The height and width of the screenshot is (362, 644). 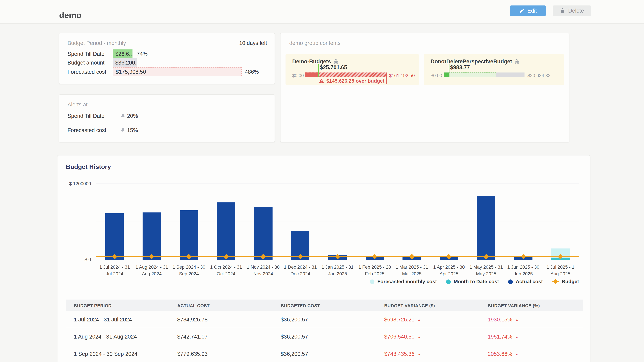 What do you see at coordinates (522, 11) in the screenshot?
I see `pencil-icon` at bounding box center [522, 11].